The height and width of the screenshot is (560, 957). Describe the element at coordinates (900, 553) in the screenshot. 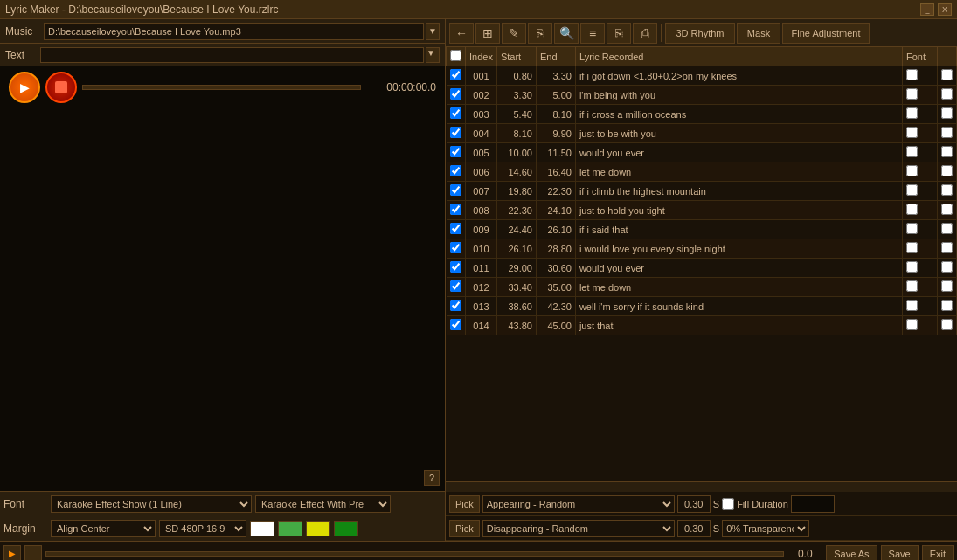

I see `save-button: Save` at that location.